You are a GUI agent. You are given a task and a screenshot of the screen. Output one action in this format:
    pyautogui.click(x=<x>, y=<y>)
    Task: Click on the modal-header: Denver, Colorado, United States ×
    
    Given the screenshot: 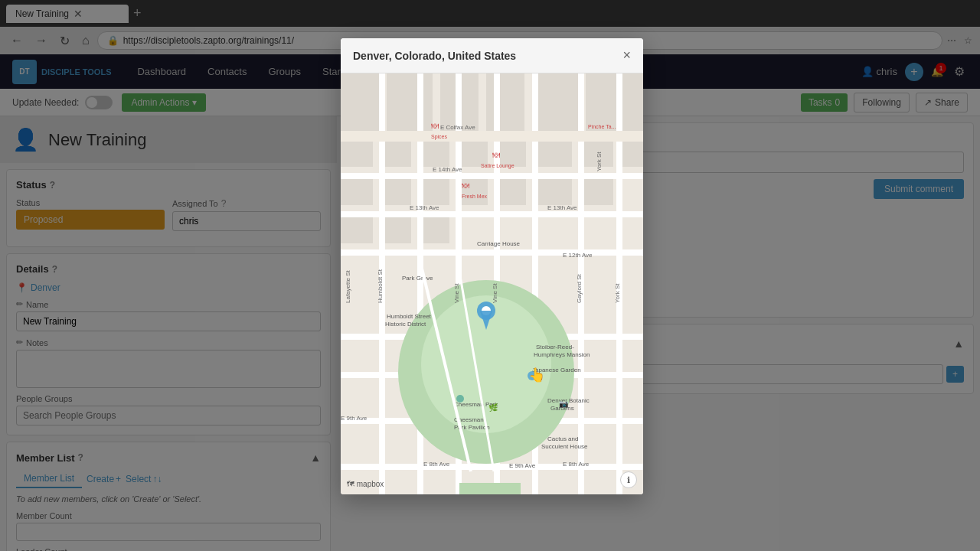 What is the action you would take?
    pyautogui.click(x=492, y=56)
    